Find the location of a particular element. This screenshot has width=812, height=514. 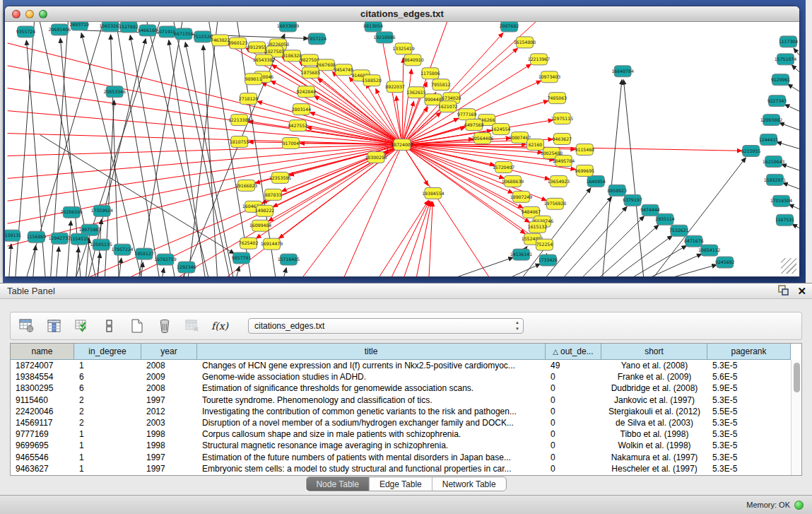

tab-node-table: Node Table is located at coordinates (338, 484).